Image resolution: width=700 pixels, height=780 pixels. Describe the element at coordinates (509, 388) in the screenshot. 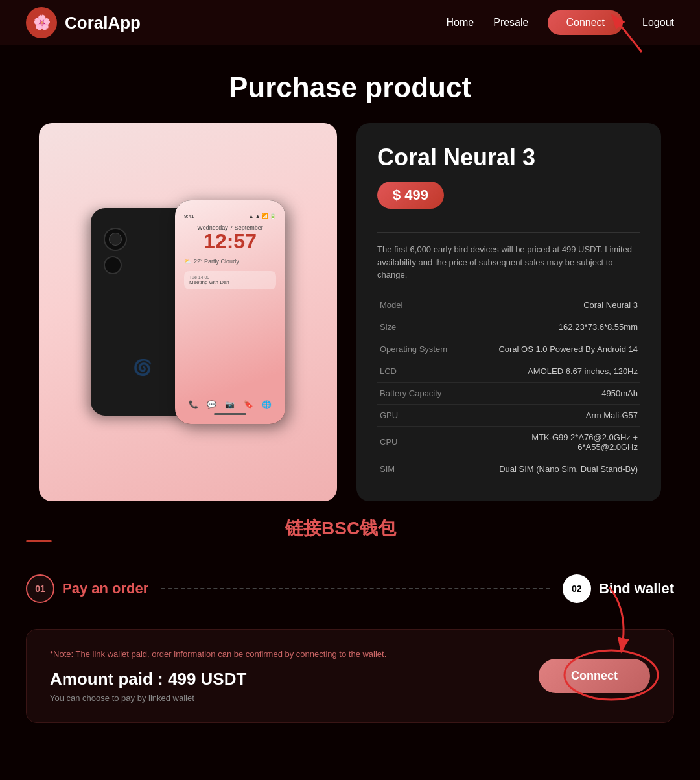

I see `specs-table: Model Coral Neural 3 Size 162.23*73.6*8.…` at that location.